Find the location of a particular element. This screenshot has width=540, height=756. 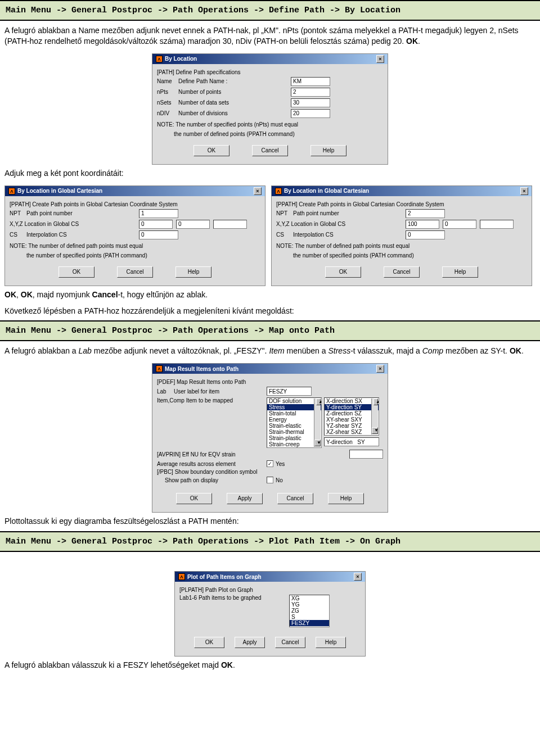

list-item: YG is located at coordinates (309, 605).